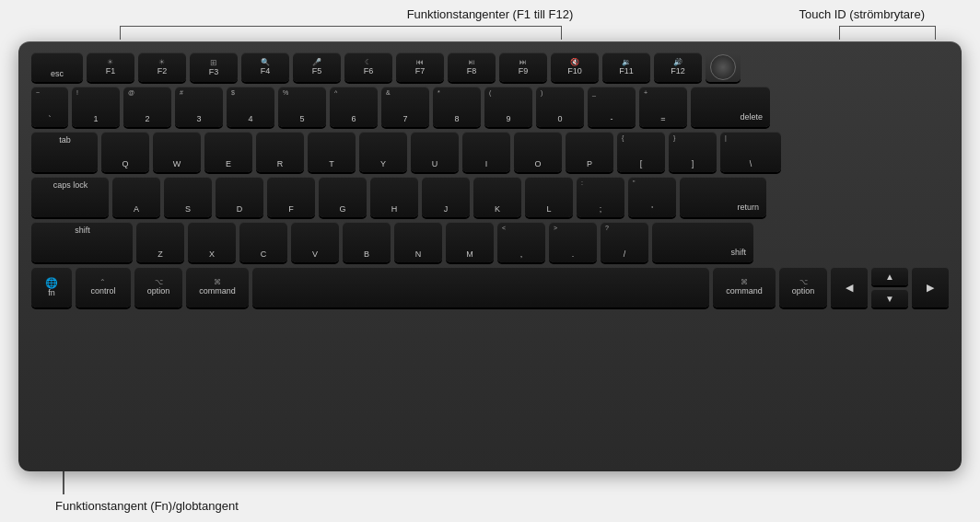 This screenshot has height=522, width=980. I want to click on key-k: K, so click(497, 197).